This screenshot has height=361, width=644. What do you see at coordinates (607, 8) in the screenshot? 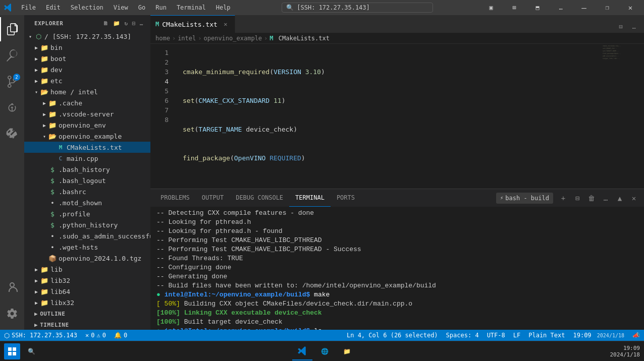
I see `maximize-button: ❐` at bounding box center [607, 8].